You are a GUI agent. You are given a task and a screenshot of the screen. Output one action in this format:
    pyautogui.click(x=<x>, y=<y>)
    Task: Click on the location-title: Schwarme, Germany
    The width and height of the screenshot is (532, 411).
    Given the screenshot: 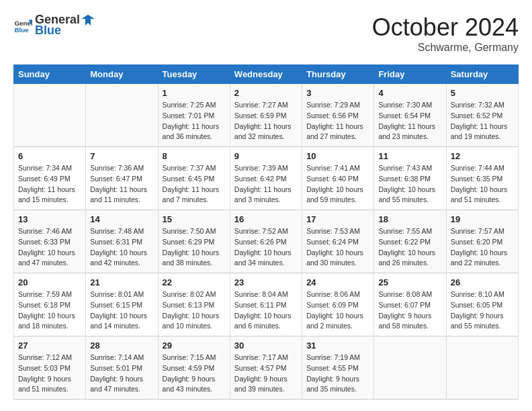 What is the action you would take?
    pyautogui.click(x=445, y=48)
    